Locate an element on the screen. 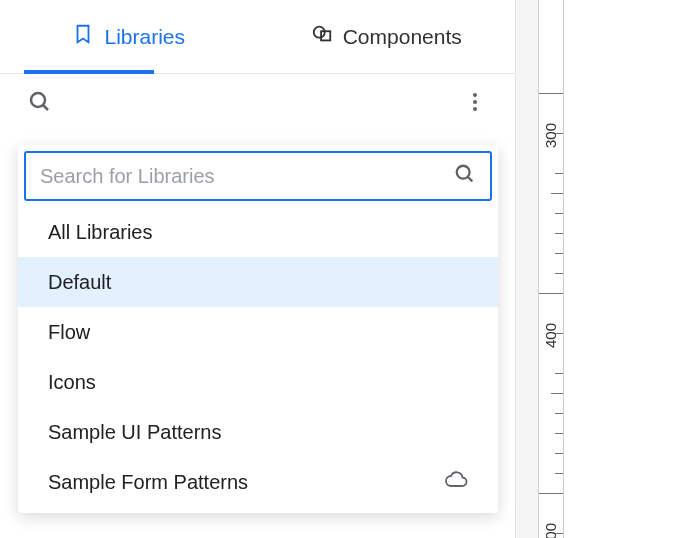  vertical-ruler: 300 400 500 is located at coordinates (551, 269).